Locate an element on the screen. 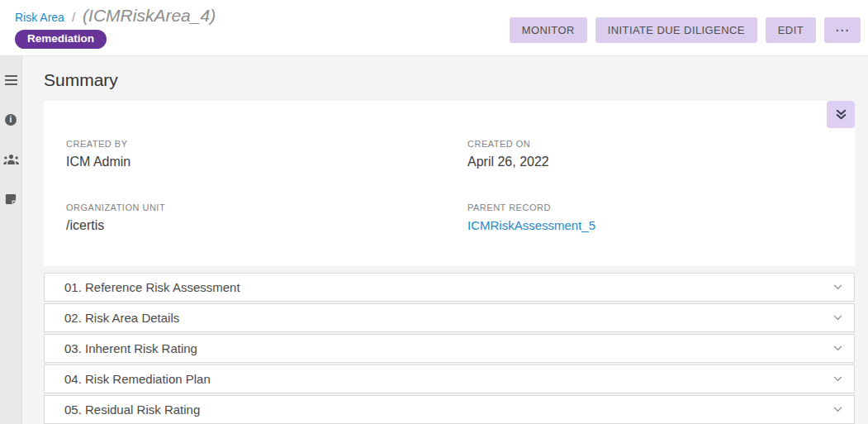  team-icon is located at coordinates (12, 159).